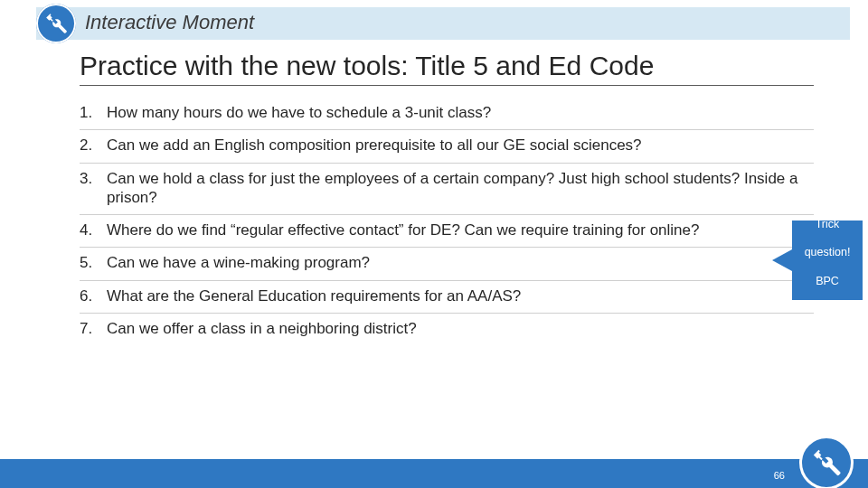 The width and height of the screenshot is (868, 488). What do you see at coordinates (447, 297) in the screenshot?
I see `list-item: 6. What are the General Education requir…` at bounding box center [447, 297].